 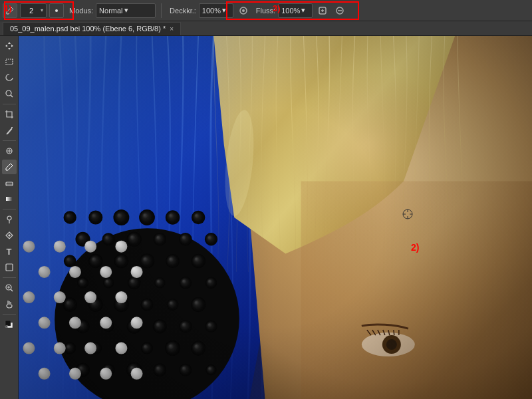 I want to click on tool-hand, so click(x=9, y=304).